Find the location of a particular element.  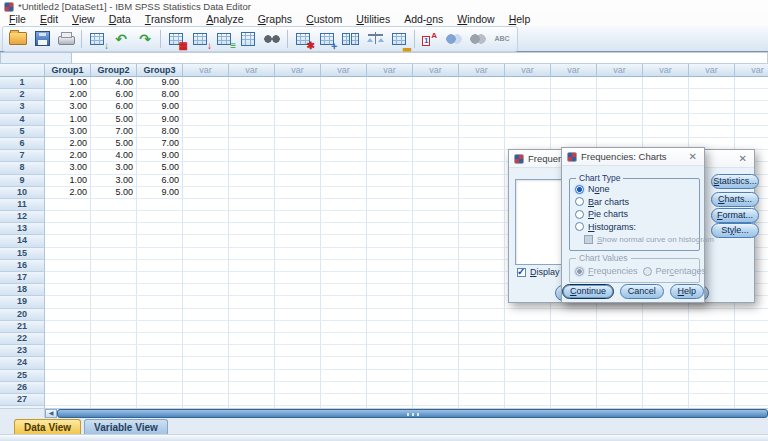

style-button: Style... is located at coordinates (735, 230).